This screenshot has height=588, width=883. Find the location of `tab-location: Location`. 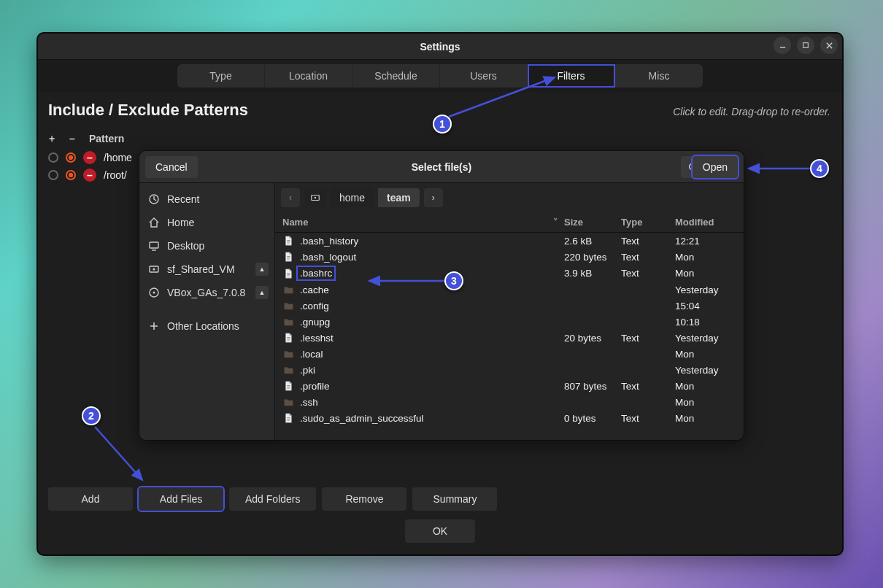

tab-location: Location is located at coordinates (309, 76).